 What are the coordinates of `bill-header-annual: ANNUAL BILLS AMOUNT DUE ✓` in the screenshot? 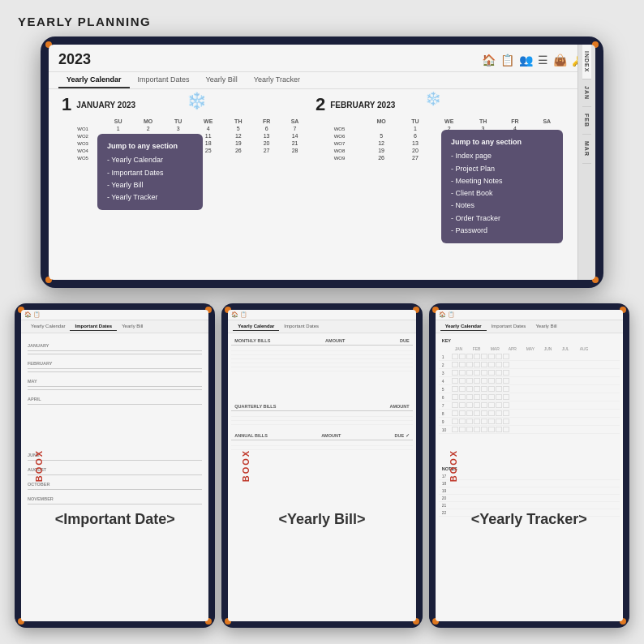 It's located at (321, 436).